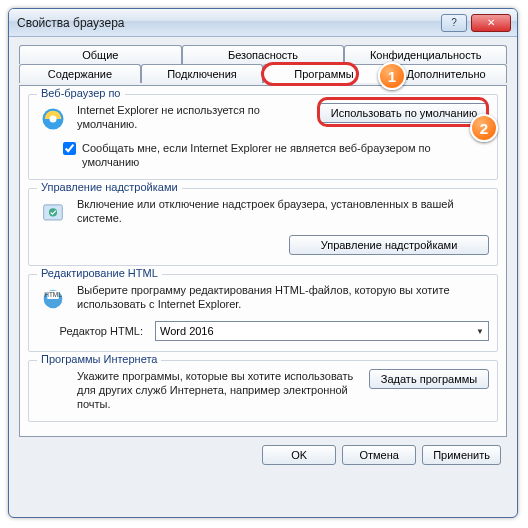 This screenshot has width=528, height=528. What do you see at coordinates (403, 112) in the screenshot?
I see `highlight-set-default` at bounding box center [403, 112].